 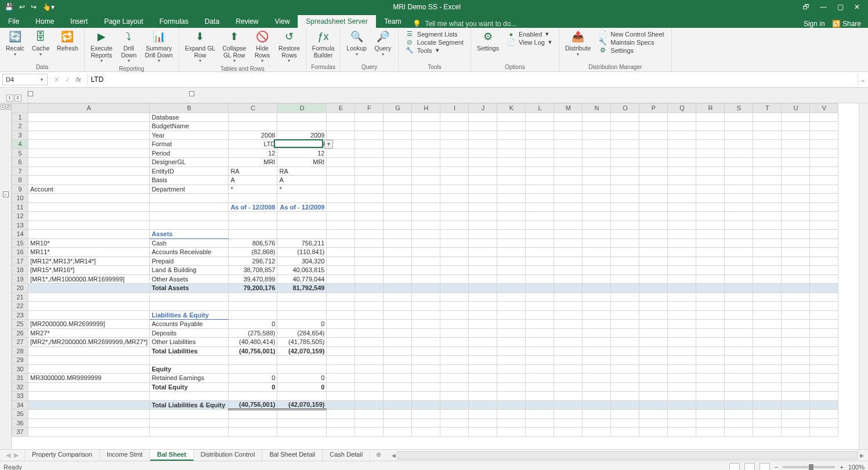 What do you see at coordinates (41, 44) in the screenshot?
I see `cache-button: 🗄Cache▾` at bounding box center [41, 44].